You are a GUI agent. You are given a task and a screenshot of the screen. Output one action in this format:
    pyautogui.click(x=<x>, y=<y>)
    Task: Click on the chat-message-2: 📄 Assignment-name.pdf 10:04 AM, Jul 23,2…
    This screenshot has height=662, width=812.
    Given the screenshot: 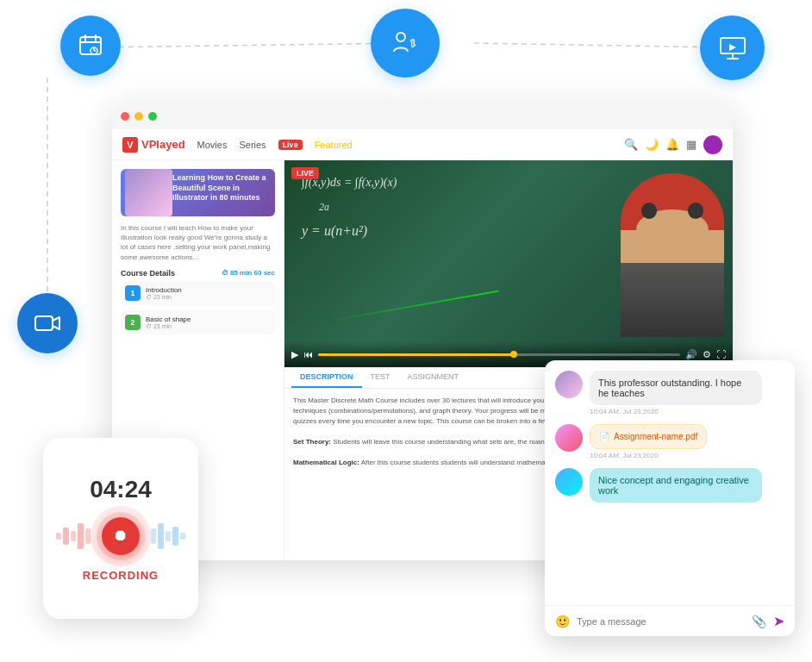 What is the action you would take?
    pyautogui.click(x=670, y=441)
    